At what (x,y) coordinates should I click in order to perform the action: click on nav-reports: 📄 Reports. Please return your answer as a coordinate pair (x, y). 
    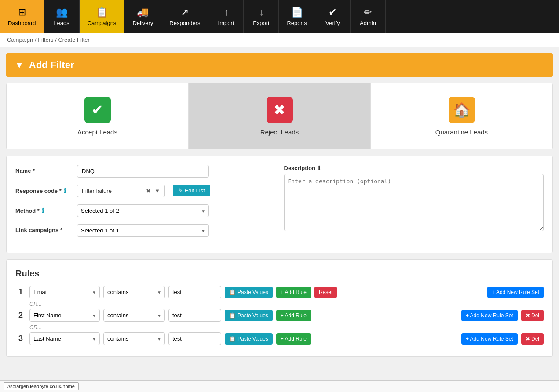
    Looking at the image, I should click on (297, 17).